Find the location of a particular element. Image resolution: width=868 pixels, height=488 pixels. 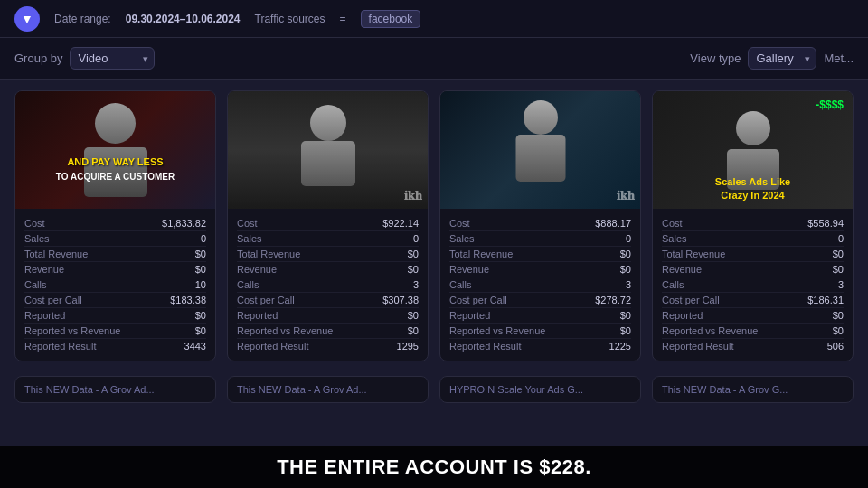

card-2-stats: Cost$922.14 Sales0 Total Revenue$0 Reven… is located at coordinates (327, 285).